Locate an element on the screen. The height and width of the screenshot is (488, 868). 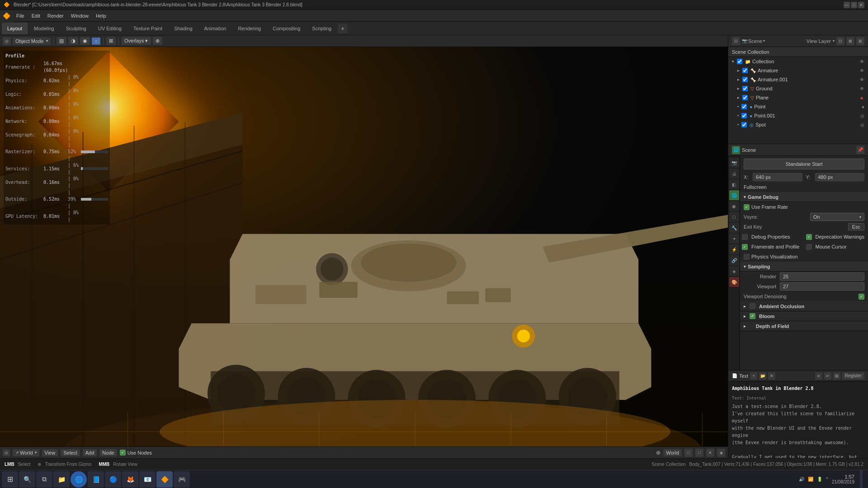
sampling-section: ▾ Sampling is located at coordinates (804, 267).